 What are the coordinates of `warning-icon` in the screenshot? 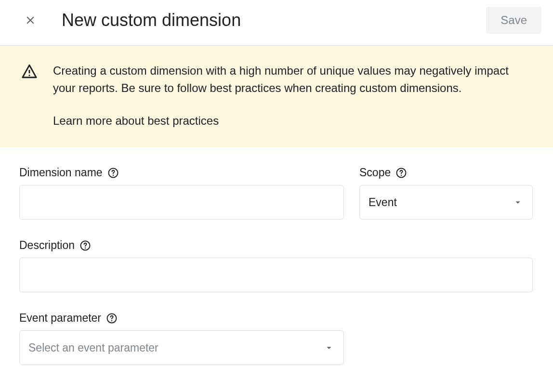 It's located at (29, 72).